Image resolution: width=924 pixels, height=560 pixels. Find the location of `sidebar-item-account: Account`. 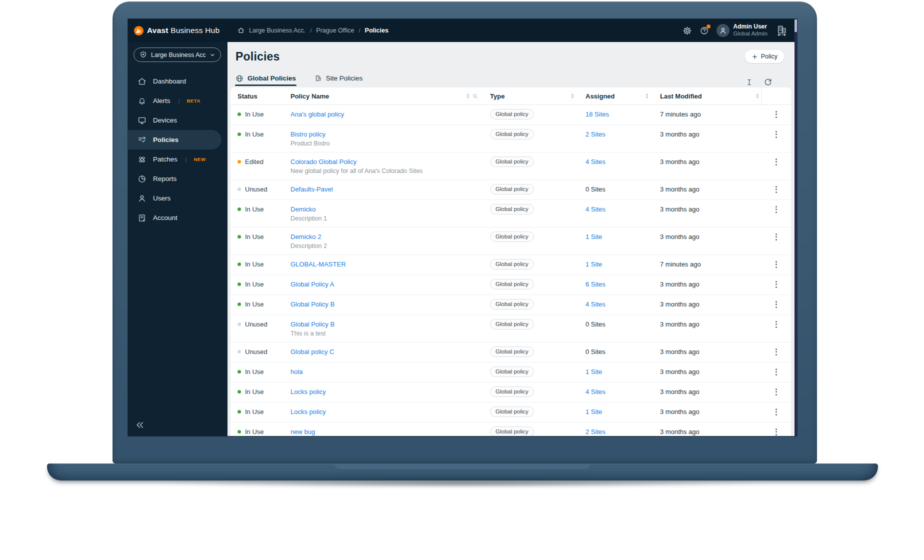

sidebar-item-account: Account is located at coordinates (178, 218).